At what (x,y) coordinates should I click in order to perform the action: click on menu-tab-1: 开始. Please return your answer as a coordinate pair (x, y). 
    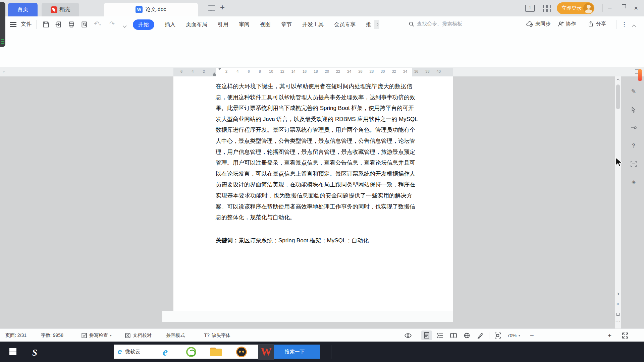
    Looking at the image, I should click on (144, 25).